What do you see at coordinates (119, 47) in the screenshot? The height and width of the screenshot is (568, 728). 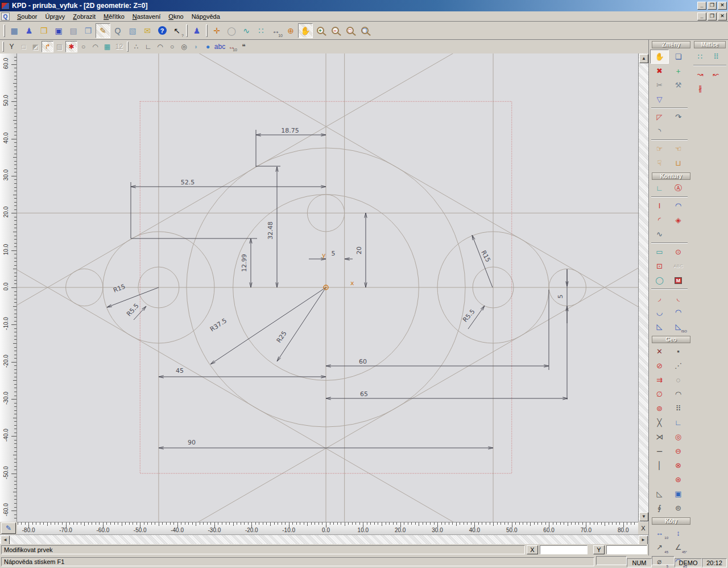 I see `numeric-mode-icon: 12` at bounding box center [119, 47].